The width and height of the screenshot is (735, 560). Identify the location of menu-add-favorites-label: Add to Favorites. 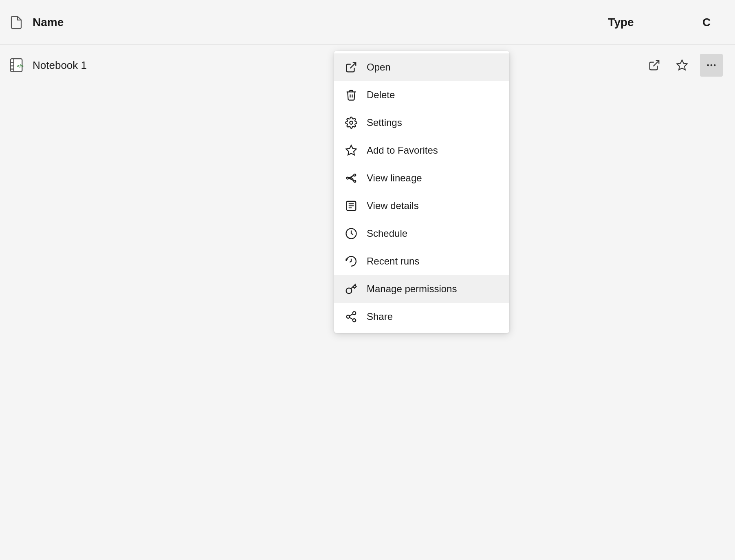
(403, 150).